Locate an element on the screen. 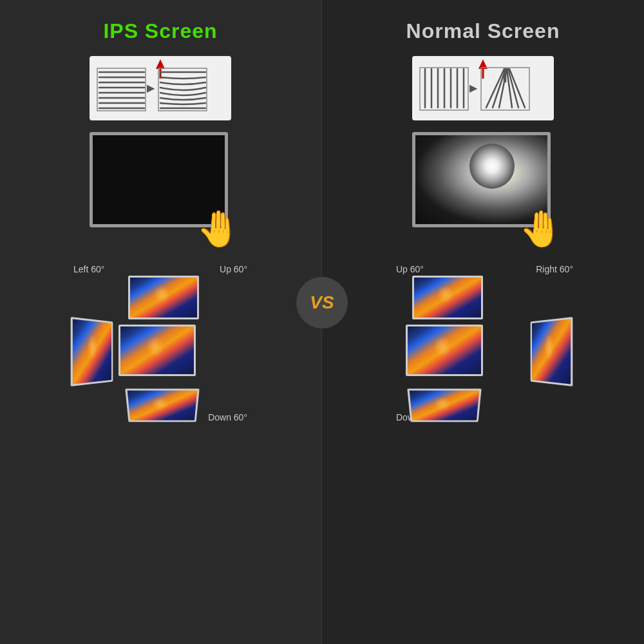 This screenshot has width=644, height=644. normal-center-thumb is located at coordinates (444, 350).